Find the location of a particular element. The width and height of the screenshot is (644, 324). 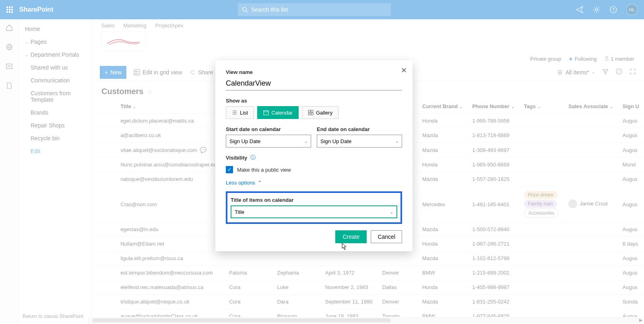

viewname-input is located at coordinates (314, 84).